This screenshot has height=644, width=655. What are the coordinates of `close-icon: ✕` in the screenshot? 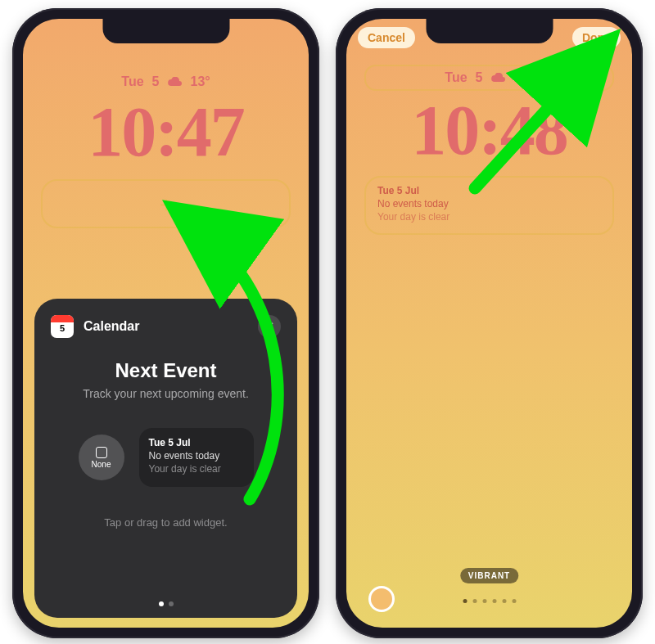 It's located at (270, 327).